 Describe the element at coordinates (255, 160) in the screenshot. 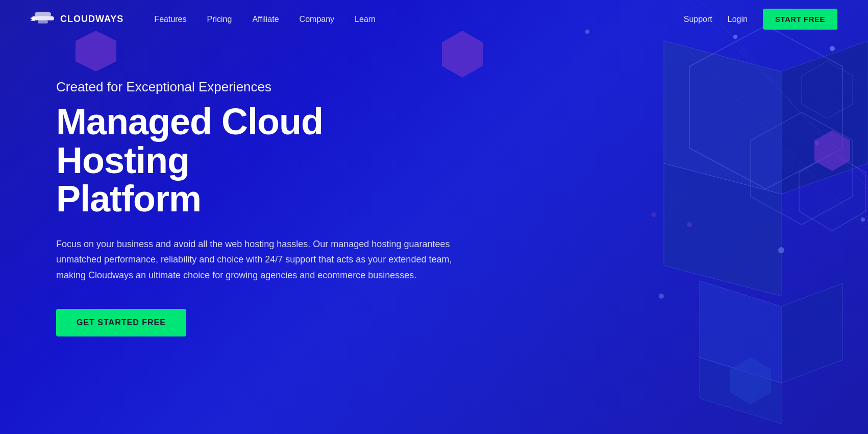

I see `hero-title: Managed Cloud Hosting Platform` at that location.